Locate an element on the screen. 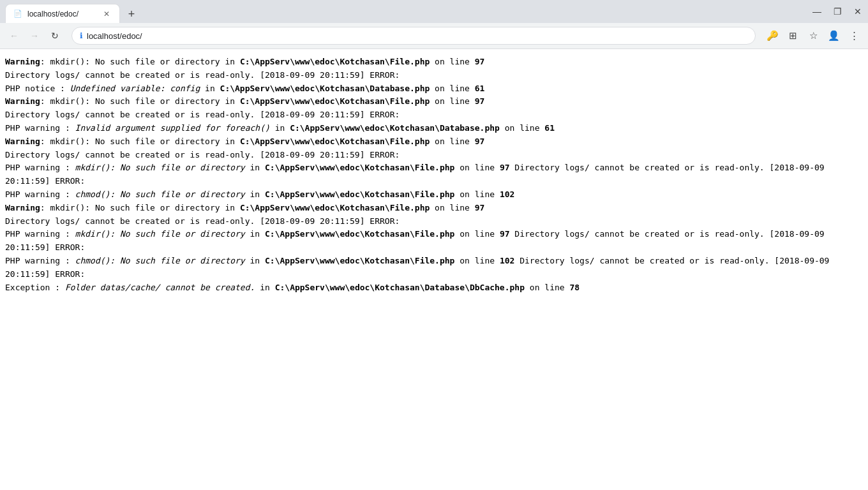 The image size is (868, 490). forward-button: → is located at coordinates (34, 36).